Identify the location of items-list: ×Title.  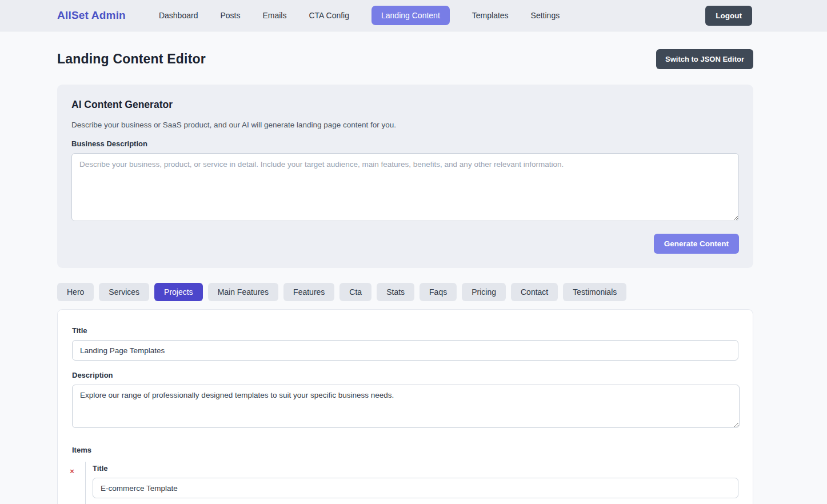
(405, 483).